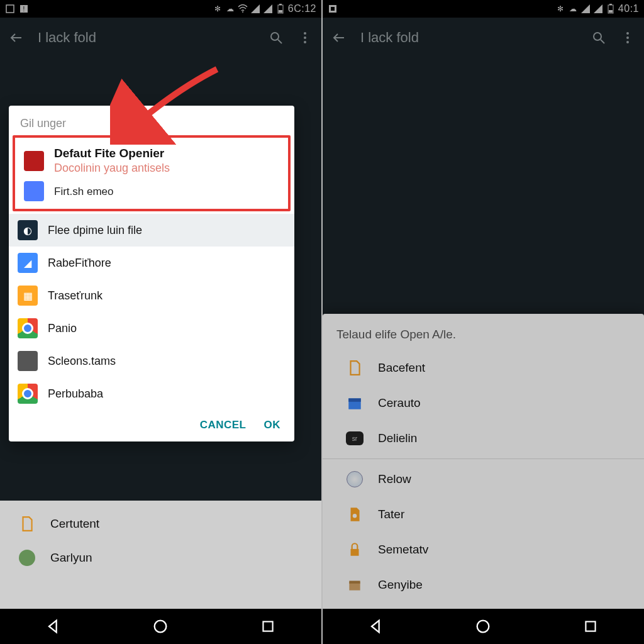  Describe the element at coordinates (483, 336) in the screenshot. I see `sheet-title: Telaud elife Open A/le.` at that location.